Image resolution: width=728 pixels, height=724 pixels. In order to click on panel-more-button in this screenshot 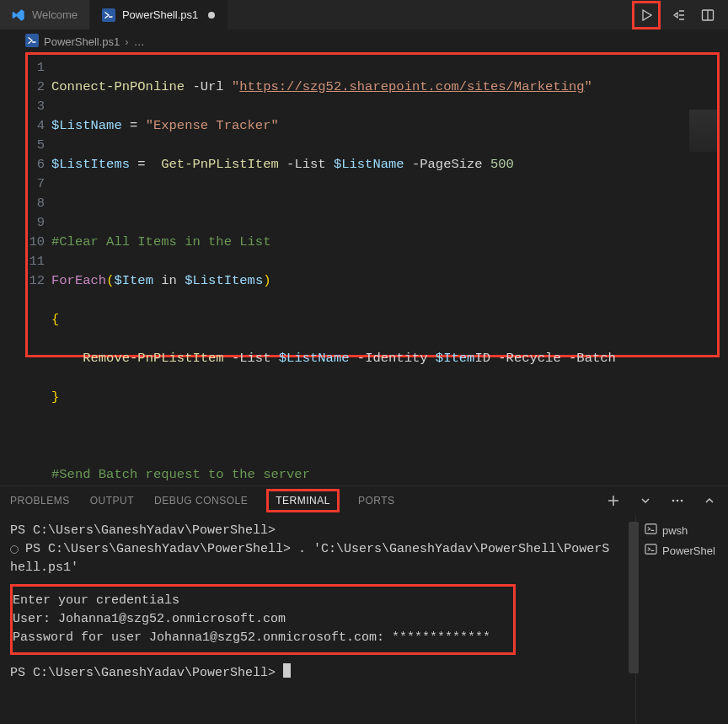, I will do `click(677, 501)`.